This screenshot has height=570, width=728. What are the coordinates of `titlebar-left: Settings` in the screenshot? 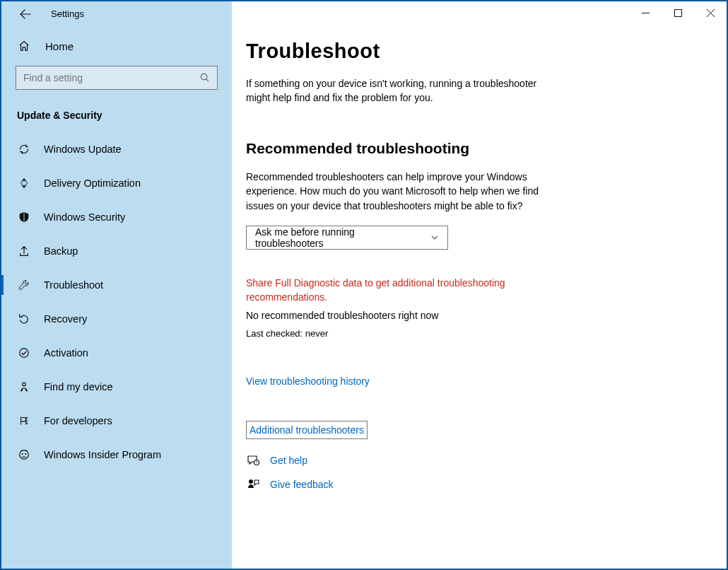 It's located at (117, 14).